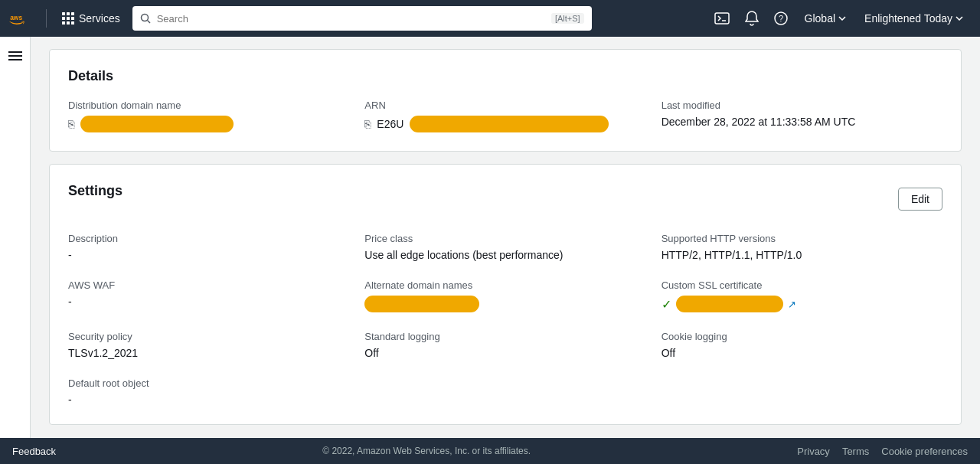 The height and width of the screenshot is (464, 980). What do you see at coordinates (505, 285) in the screenshot?
I see `alternate-domain-label: Alternate domain names` at bounding box center [505, 285].